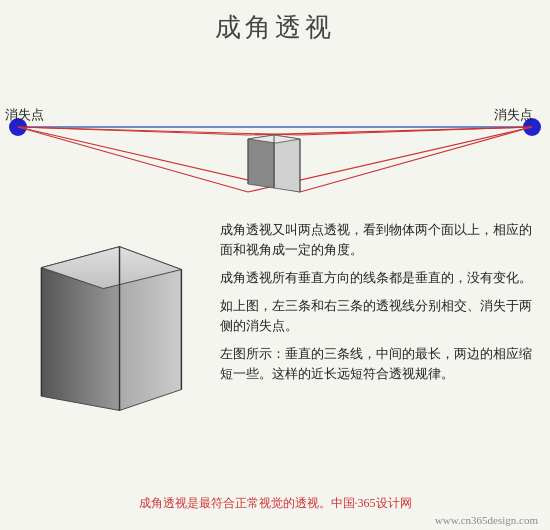  I want to click on para-1: 成角透视又叫两点透视，看到物体两个面以上，相应的面和视角成一定的角度。, so click(380, 240).